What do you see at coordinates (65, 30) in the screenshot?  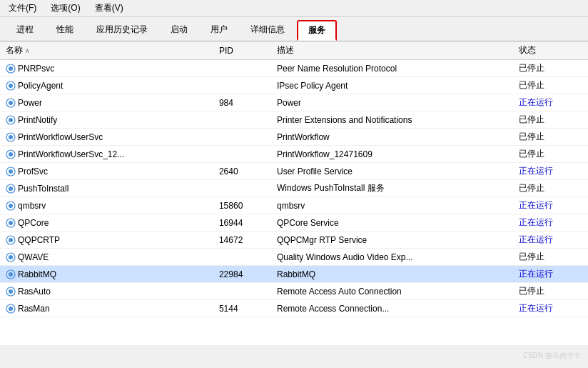 I see `tab-performance: 性能` at bounding box center [65, 30].